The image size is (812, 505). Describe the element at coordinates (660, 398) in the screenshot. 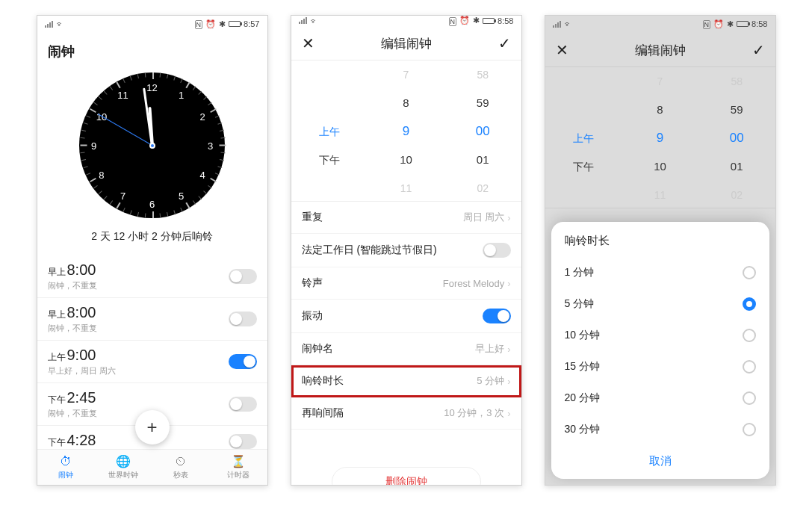

I see `duration-option: 20 分钟` at that location.